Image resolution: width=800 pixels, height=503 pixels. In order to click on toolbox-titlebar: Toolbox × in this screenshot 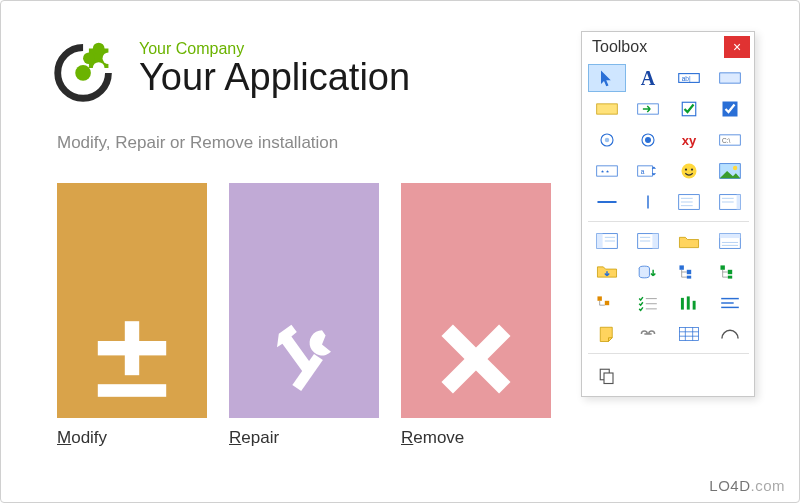, I will do `click(668, 47)`.